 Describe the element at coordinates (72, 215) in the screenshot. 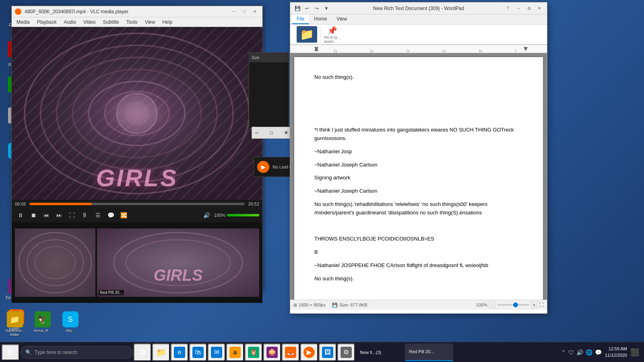

I see `vlc-fullscreen-button: ⛶` at that location.